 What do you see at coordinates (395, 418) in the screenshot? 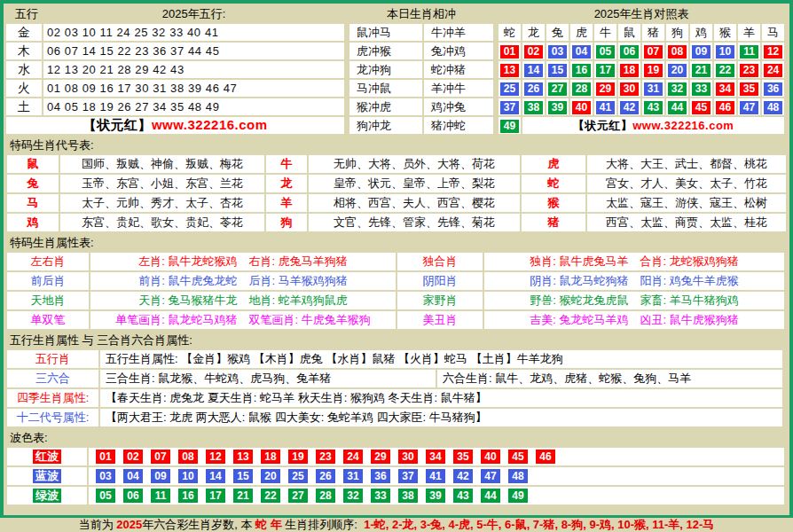
I see `table-row: 十二代号属性: 【两大君王: 龙虎 两大恶人: 鼠猴 四大美女: 兔蛇羊鸡 四大…` at bounding box center [395, 418].